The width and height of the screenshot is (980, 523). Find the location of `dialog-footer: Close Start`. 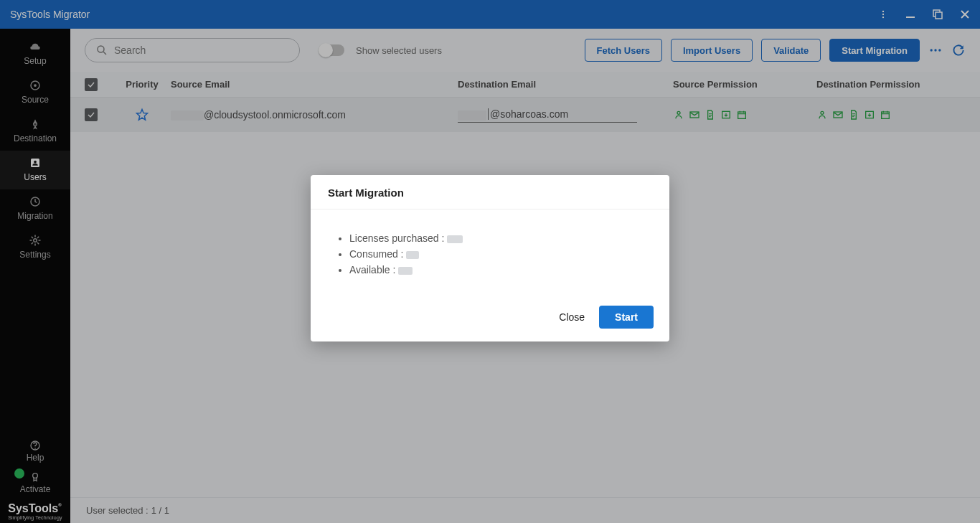

dialog-footer: Close Start is located at coordinates (490, 320).